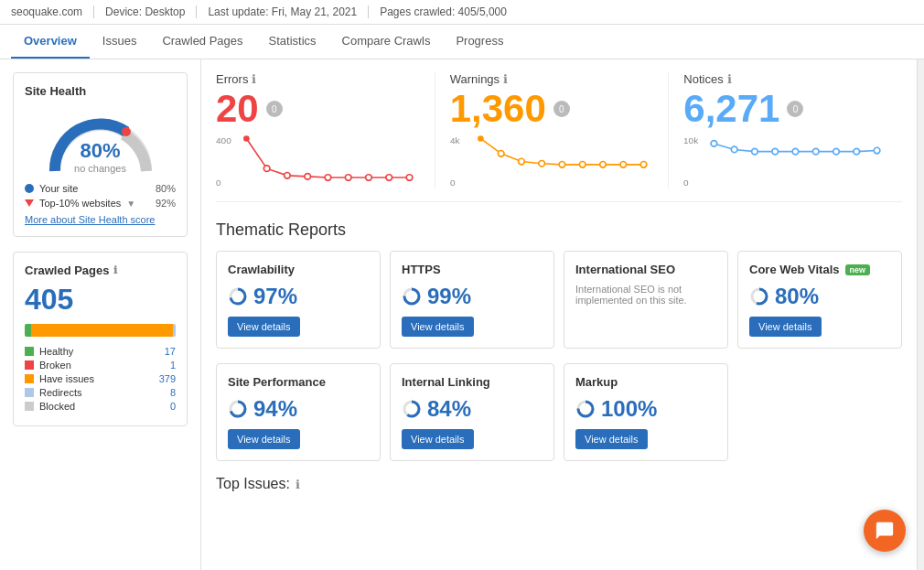 The height and width of the screenshot is (570, 924). Describe the element at coordinates (759, 296) in the screenshot. I see `cwv-donut` at that location.